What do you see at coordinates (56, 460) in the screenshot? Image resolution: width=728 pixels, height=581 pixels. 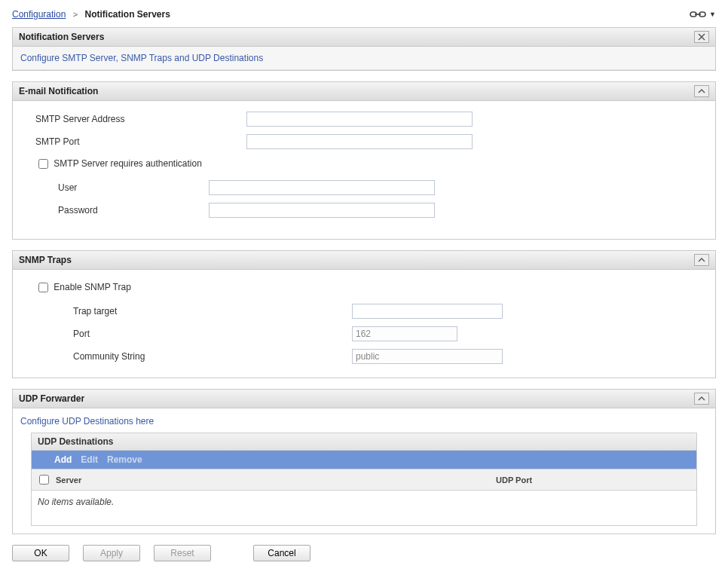 I see `add-button: Add` at bounding box center [56, 460].